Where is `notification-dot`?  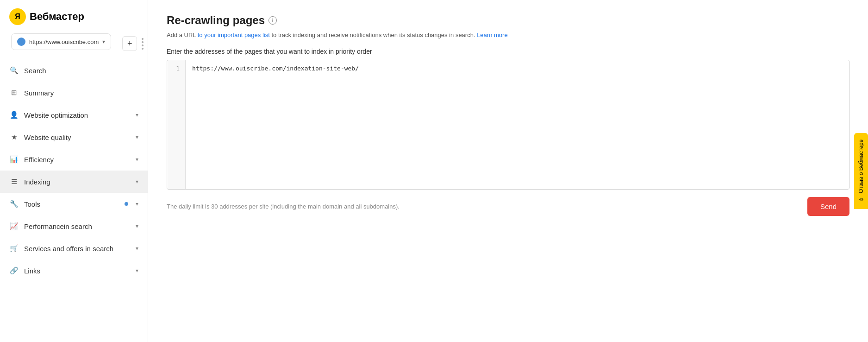 notification-dot is located at coordinates (126, 204).